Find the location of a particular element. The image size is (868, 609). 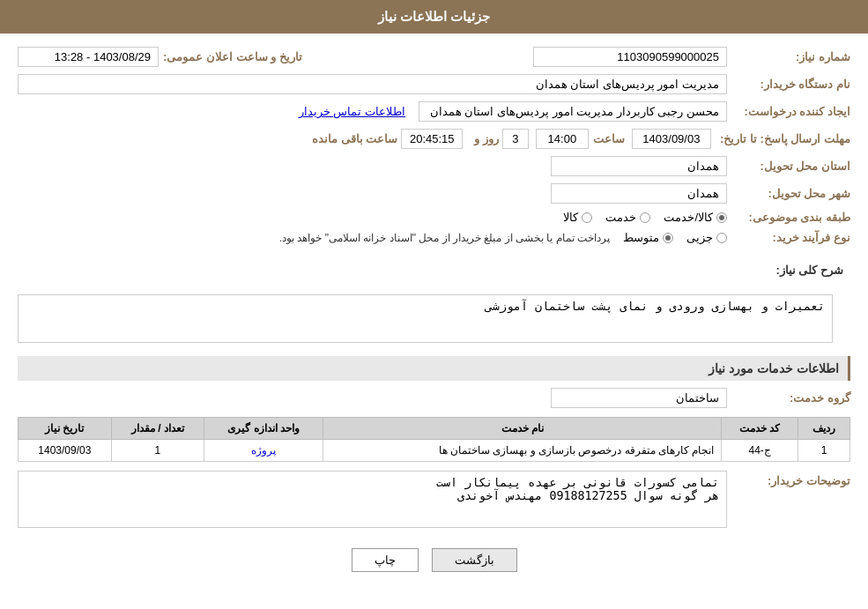

col-radif: ردیف is located at coordinates (825, 428).